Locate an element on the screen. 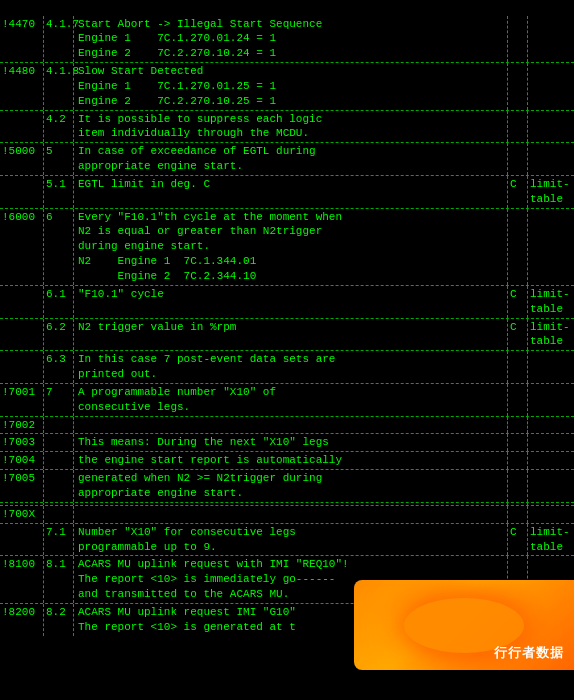 The image size is (574, 700). row-text: It is possible to suppress each logic it… is located at coordinates (291, 127).